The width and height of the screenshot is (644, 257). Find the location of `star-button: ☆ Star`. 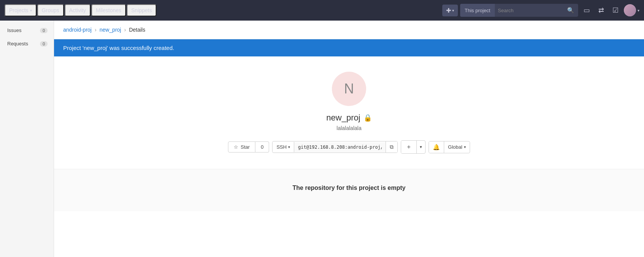

star-button: ☆ Star is located at coordinates (242, 147).